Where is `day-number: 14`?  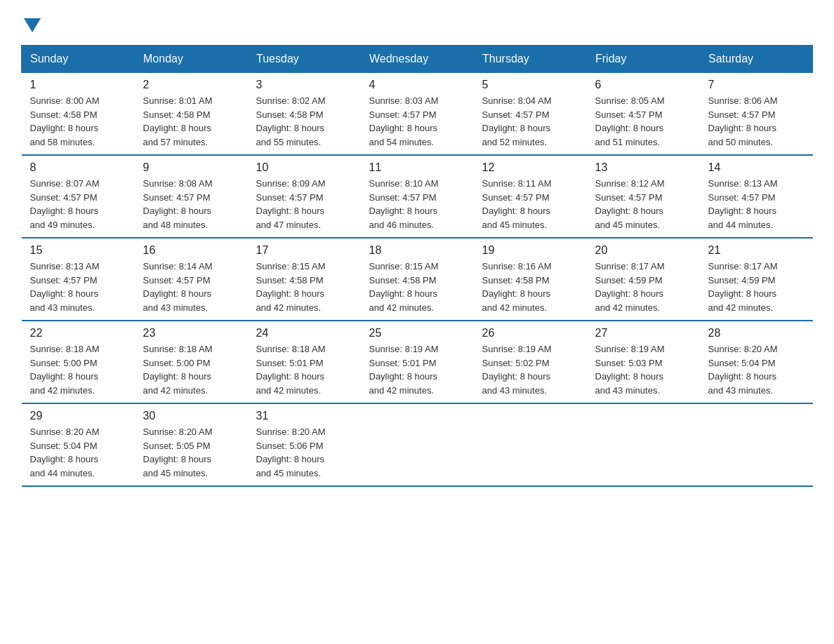
day-number: 14 is located at coordinates (757, 168).